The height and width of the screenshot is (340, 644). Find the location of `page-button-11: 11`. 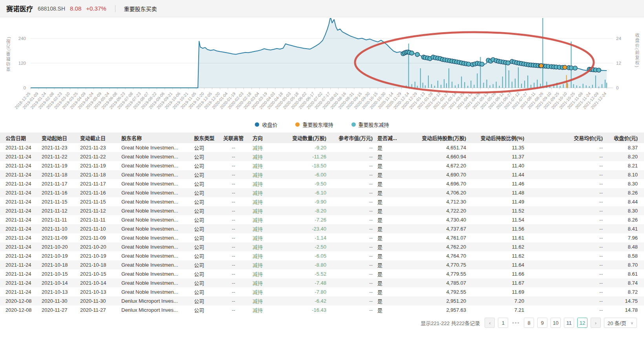

page-button-11: 11 is located at coordinates (569, 323).